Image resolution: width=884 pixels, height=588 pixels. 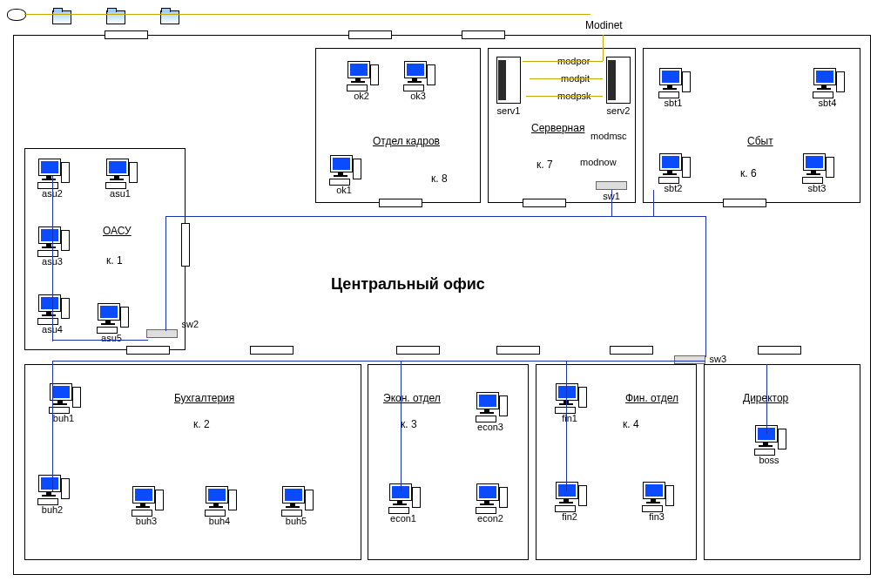 What do you see at coordinates (673, 85) in the screenshot?
I see `pc-icon: sbt1` at bounding box center [673, 85].